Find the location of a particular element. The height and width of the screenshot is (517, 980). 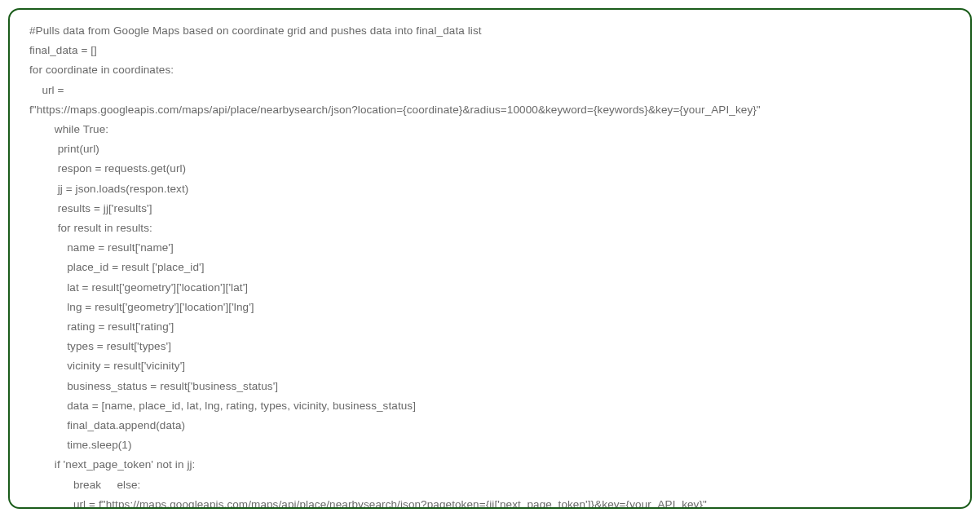

code-line: name = result['name'] is located at coordinates (490, 248).